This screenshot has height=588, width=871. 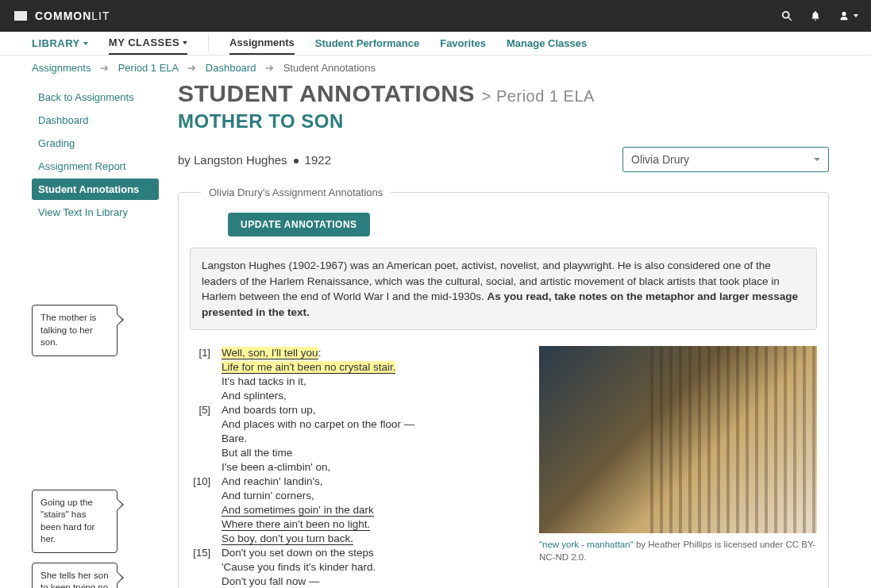 I want to click on annotations-legend: Olivia Drury's Assignment Annotations, so click(x=295, y=192).